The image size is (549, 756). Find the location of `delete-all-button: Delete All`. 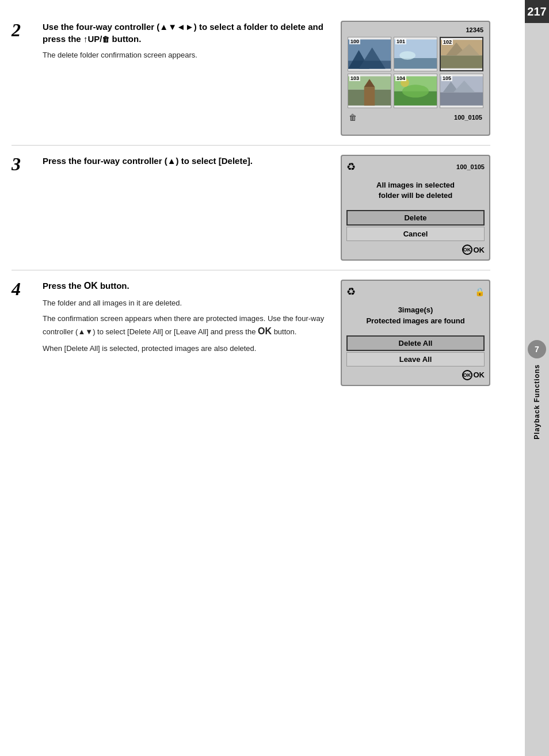

delete-all-button: Delete All is located at coordinates (415, 343).